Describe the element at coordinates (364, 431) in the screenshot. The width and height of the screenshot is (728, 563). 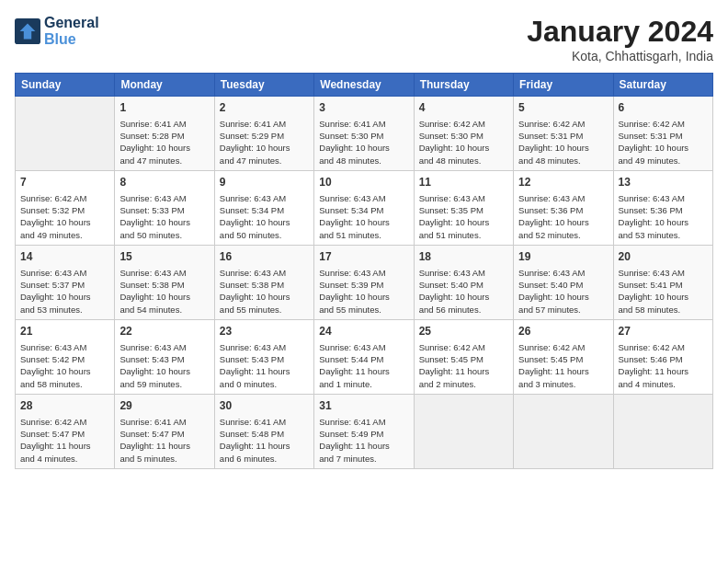
I see `calendar-cell: 31Sunrise: 6:41 AM Sunset: 5:49 PM Dayli…` at that location.